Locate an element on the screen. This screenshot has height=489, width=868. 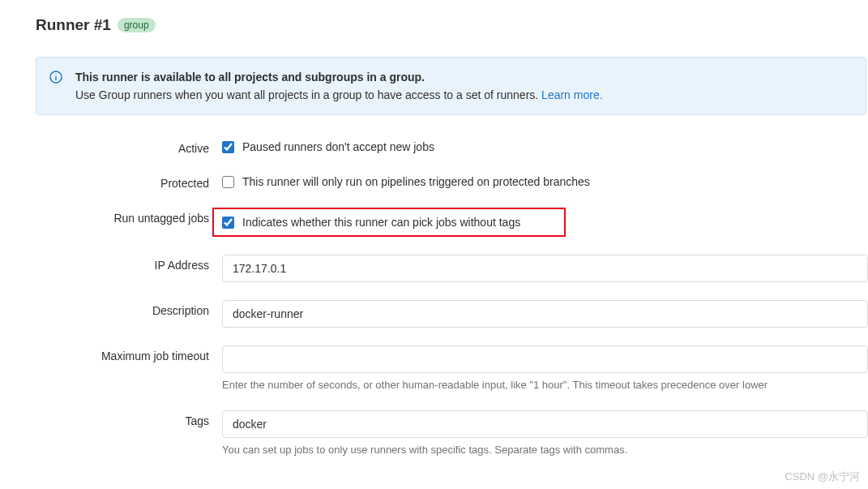
label-untagged: Run untagged jobs is located at coordinates (129, 222).